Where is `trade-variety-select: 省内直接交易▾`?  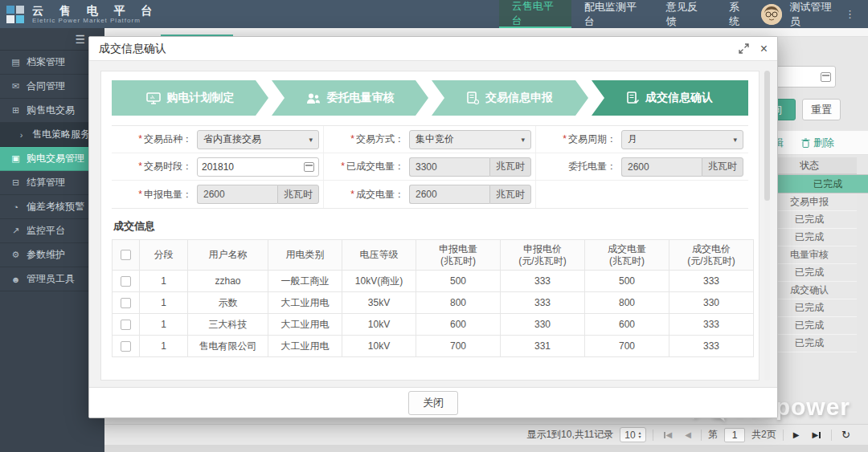
trade-variety-select: 省内直接交易▾ is located at coordinates (258, 140).